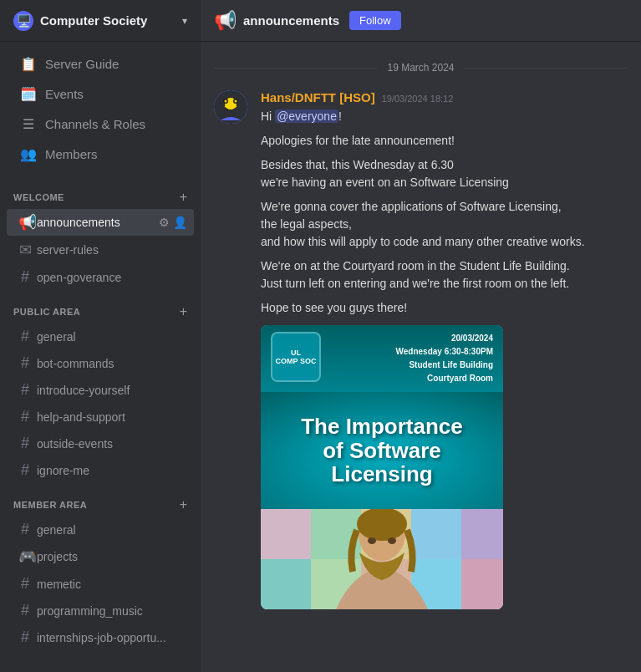  I want to click on message-timestamp: 19/03/2024 18:12, so click(418, 99).